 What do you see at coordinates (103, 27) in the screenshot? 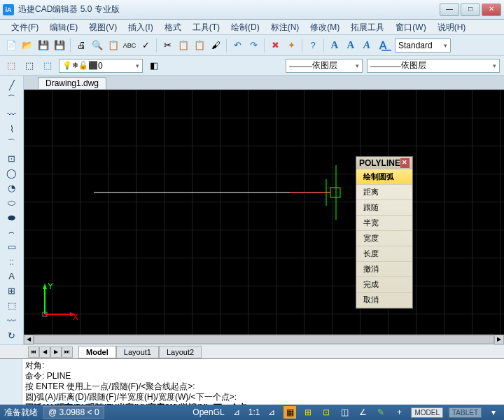
I see `menu-view: 视图(V)` at bounding box center [103, 27].